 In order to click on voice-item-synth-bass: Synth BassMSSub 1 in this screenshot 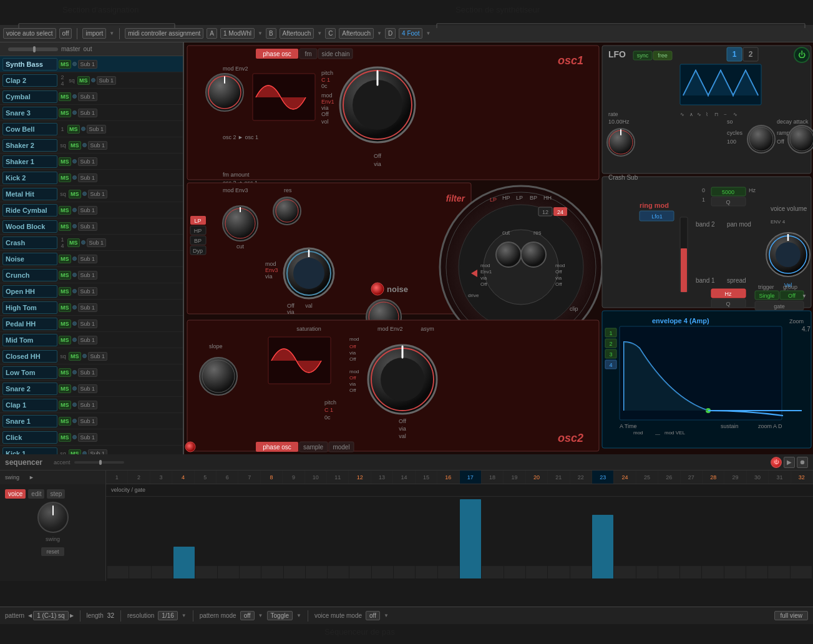, I will do `click(91, 64)`.